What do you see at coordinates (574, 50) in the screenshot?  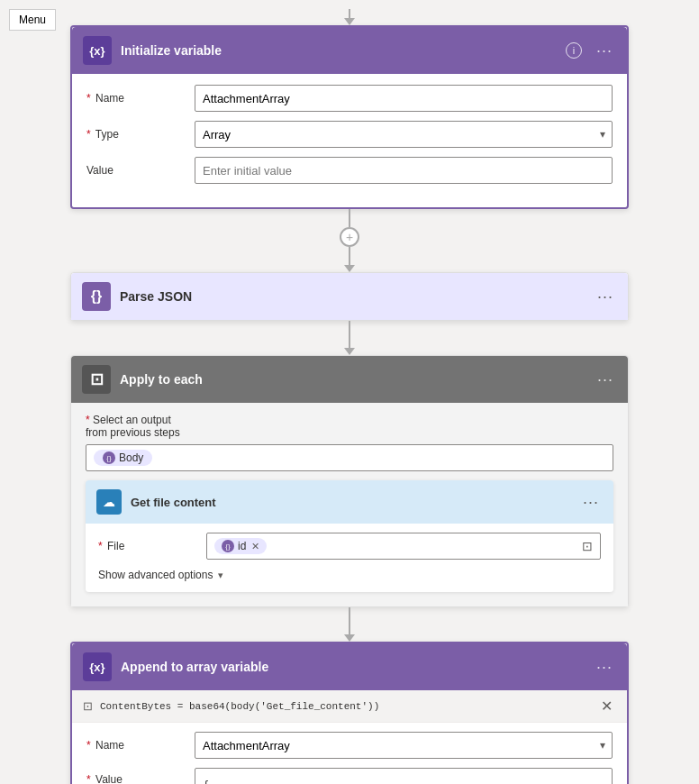 I see `info-icon: i` at bounding box center [574, 50].